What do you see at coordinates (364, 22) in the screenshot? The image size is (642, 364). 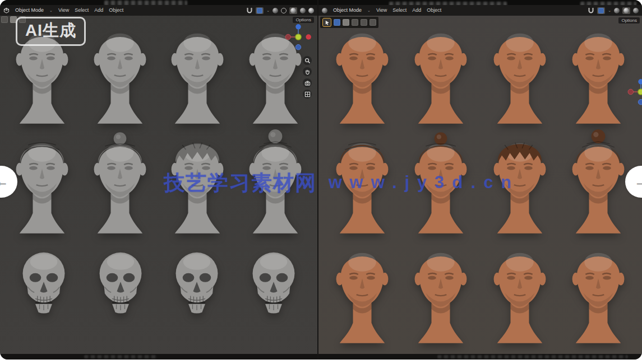 I see `cube-icon` at bounding box center [364, 22].